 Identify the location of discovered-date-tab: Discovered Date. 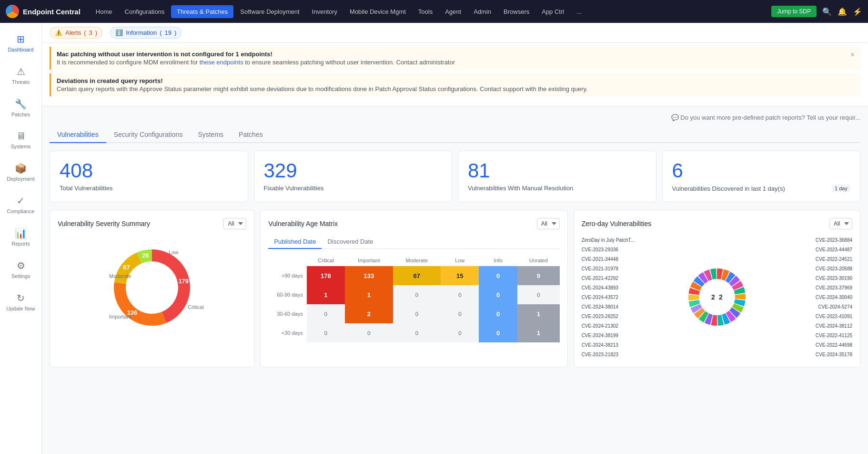
(350, 242).